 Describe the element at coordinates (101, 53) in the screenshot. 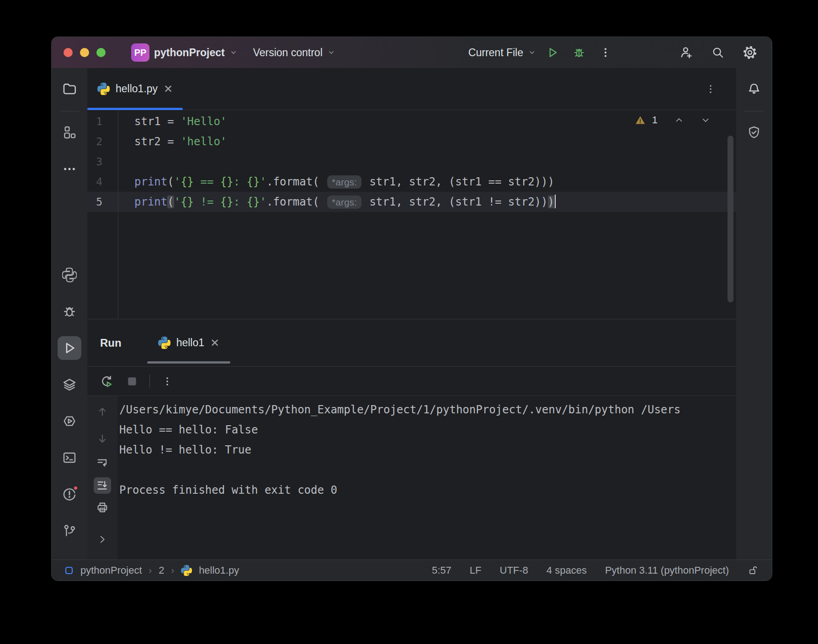

I see `zoom-window-button` at that location.